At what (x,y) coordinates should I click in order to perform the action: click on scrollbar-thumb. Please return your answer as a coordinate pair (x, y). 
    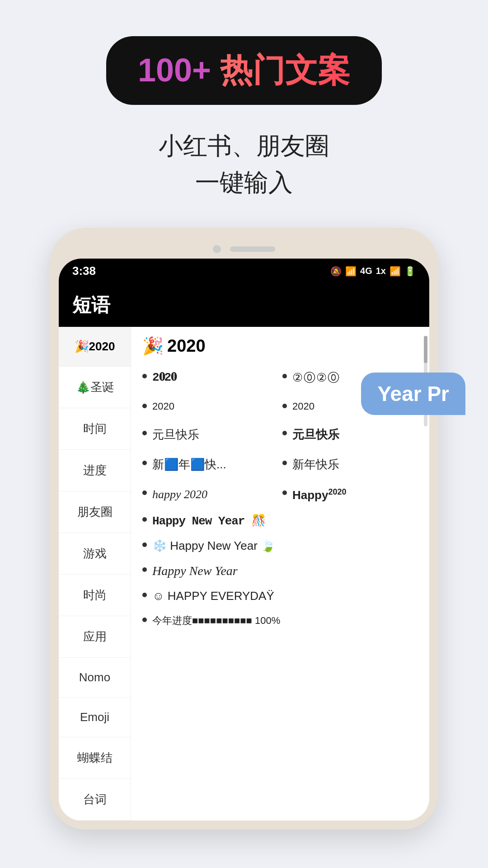
    Looking at the image, I should click on (426, 349).